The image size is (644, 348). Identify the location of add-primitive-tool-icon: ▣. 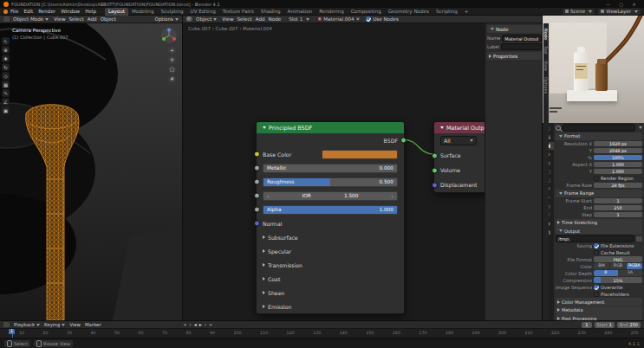
(5, 111).